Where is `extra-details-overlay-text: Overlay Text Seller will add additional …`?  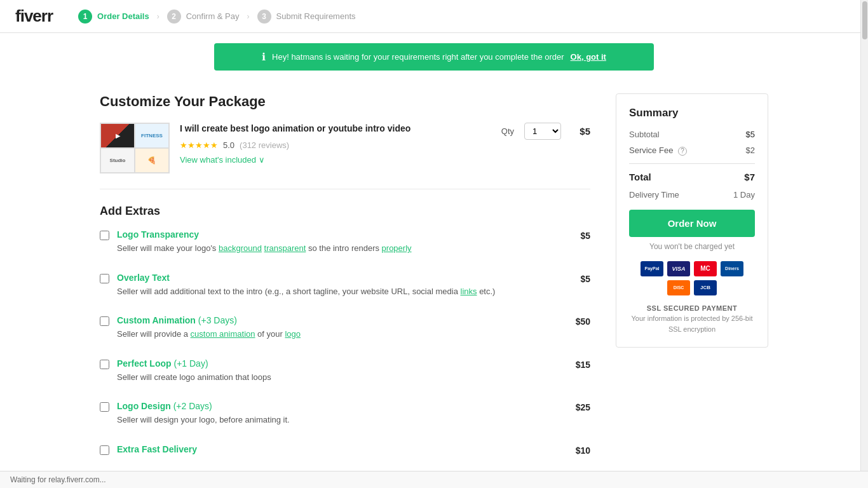 extra-details-overlay-text: Overlay Text Seller will add additional … is located at coordinates (337, 285).